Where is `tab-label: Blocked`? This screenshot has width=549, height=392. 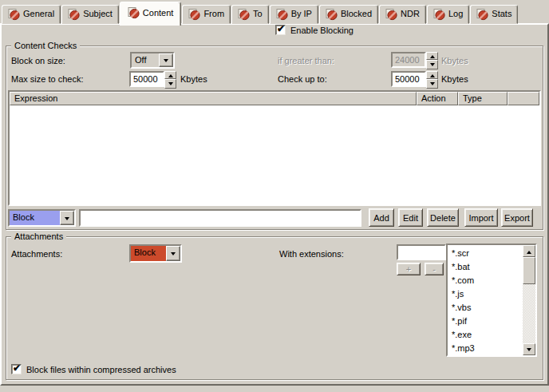 tab-label: Blocked is located at coordinates (356, 14).